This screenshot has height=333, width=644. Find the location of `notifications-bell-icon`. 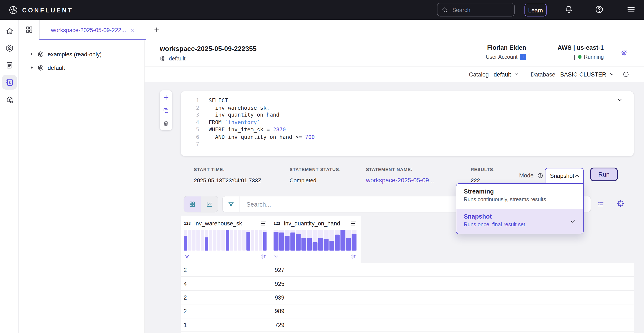

notifications-bell-icon is located at coordinates (569, 10).